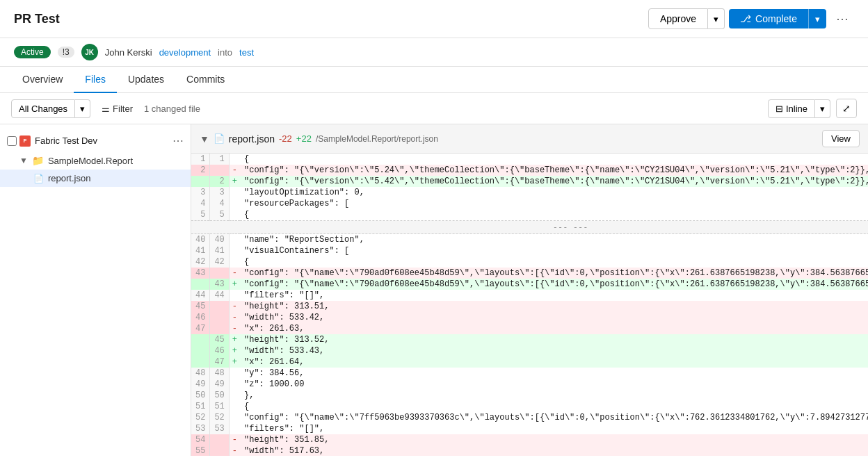 Image resolution: width=868 pixels, height=460 pixels. I want to click on expand-icon: ⤢, so click(846, 108).